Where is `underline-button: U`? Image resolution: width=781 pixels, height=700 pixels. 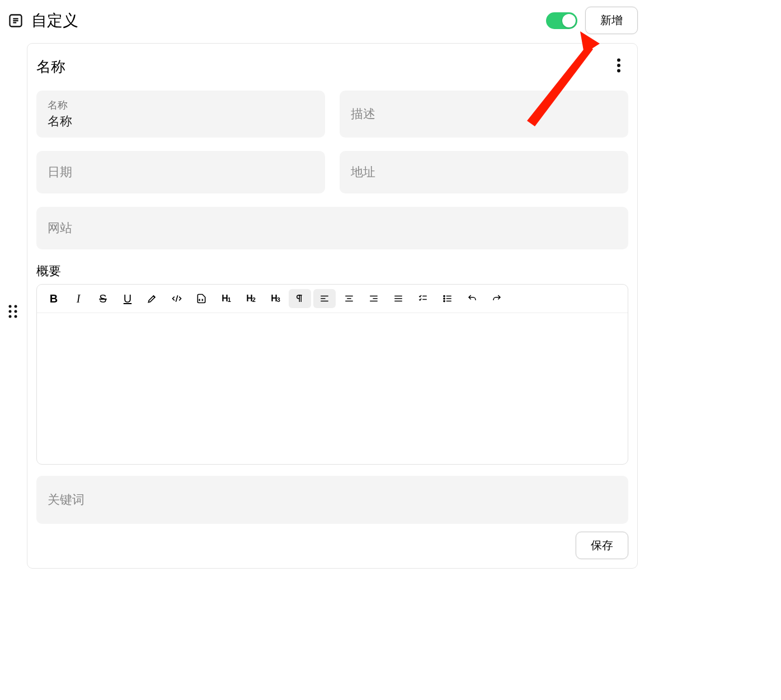 underline-button: U is located at coordinates (128, 299).